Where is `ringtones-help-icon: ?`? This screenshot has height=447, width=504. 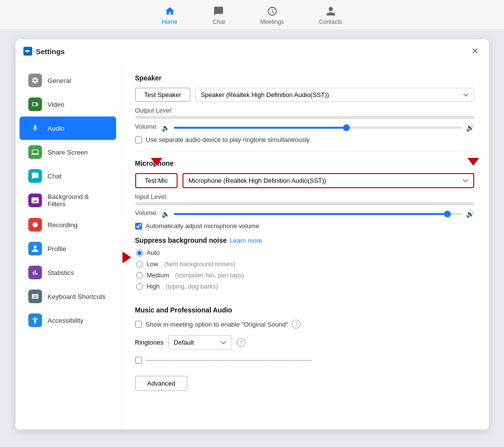
ringtones-help-icon: ? is located at coordinates (241, 343).